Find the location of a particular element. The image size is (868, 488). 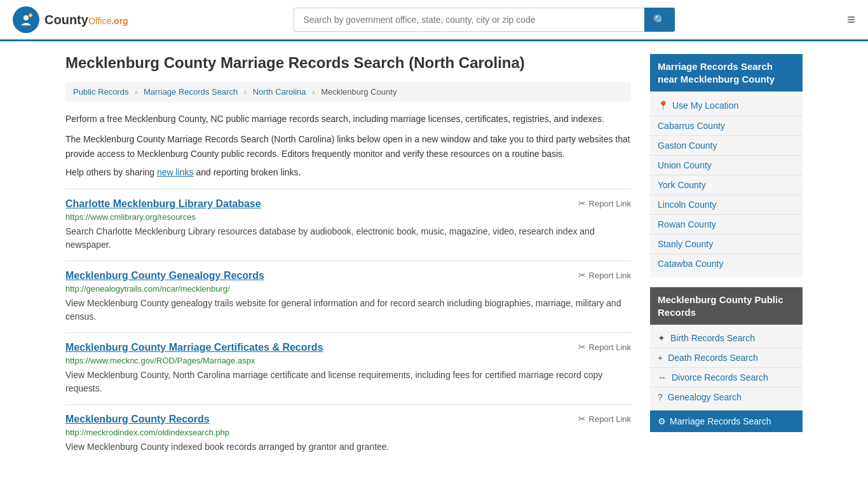

breadcrumb-north-carolina: North Carolina is located at coordinates (280, 92).